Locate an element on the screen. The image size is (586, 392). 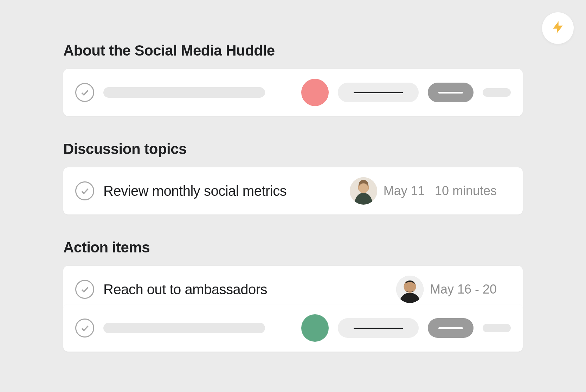
task-title: Reach out to ambassadors is located at coordinates (245, 290).